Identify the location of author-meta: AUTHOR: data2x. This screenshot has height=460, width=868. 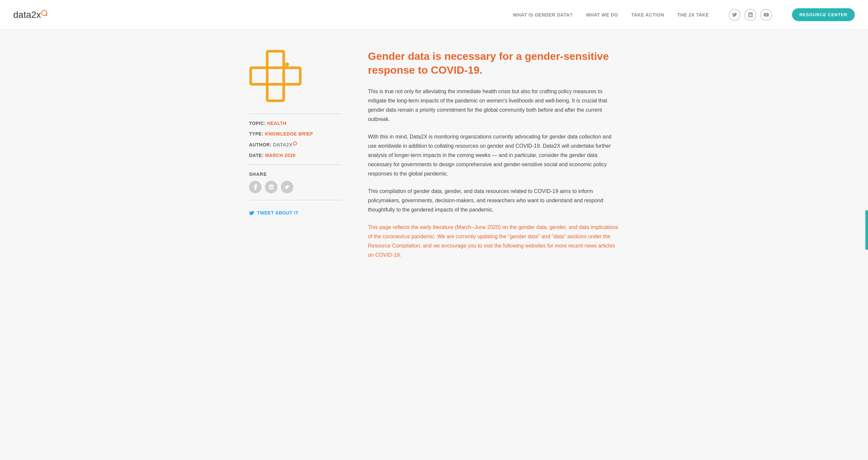
(295, 144).